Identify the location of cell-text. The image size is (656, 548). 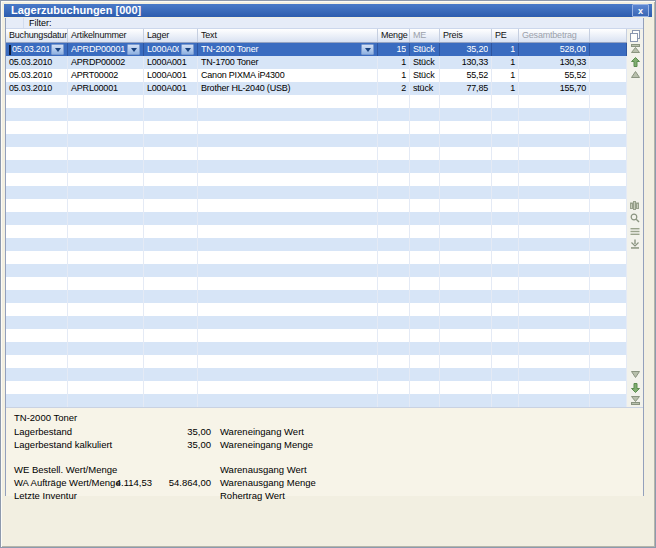
(288, 206).